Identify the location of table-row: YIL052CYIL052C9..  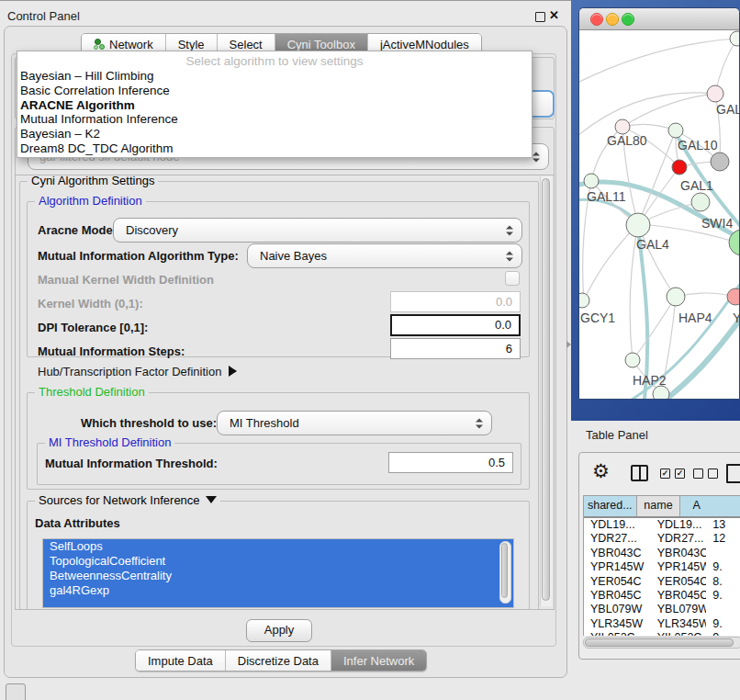
(662, 634).